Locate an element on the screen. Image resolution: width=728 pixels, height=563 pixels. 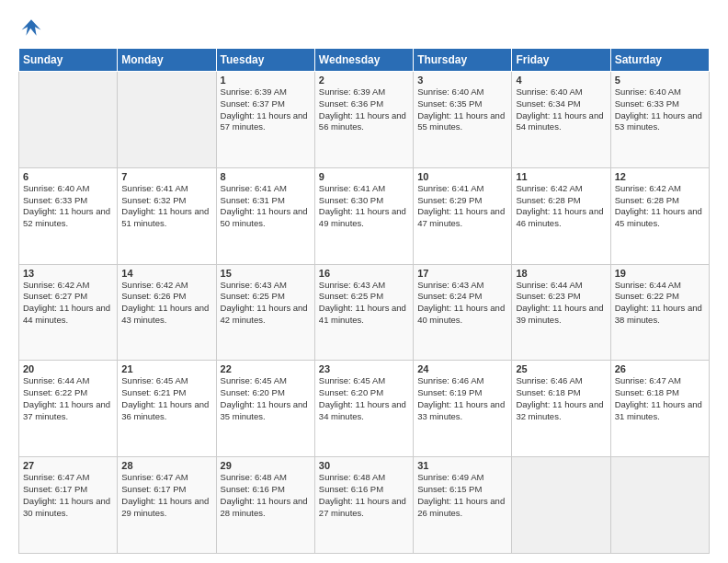
calendar-cell: 28Sunrise: 6:47 AM Sunset: 6:17 PM Dayli… is located at coordinates (167, 506).